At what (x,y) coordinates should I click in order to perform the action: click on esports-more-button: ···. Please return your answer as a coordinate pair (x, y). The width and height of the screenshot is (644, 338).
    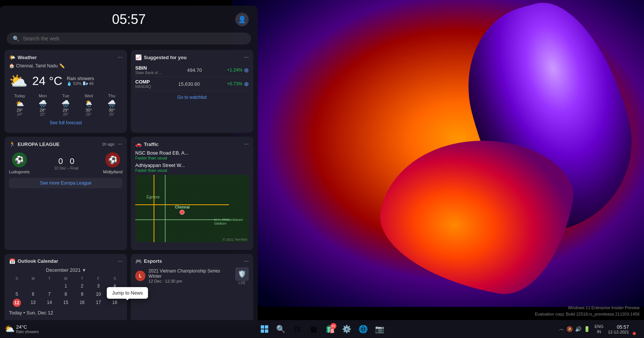
    Looking at the image, I should click on (247, 261).